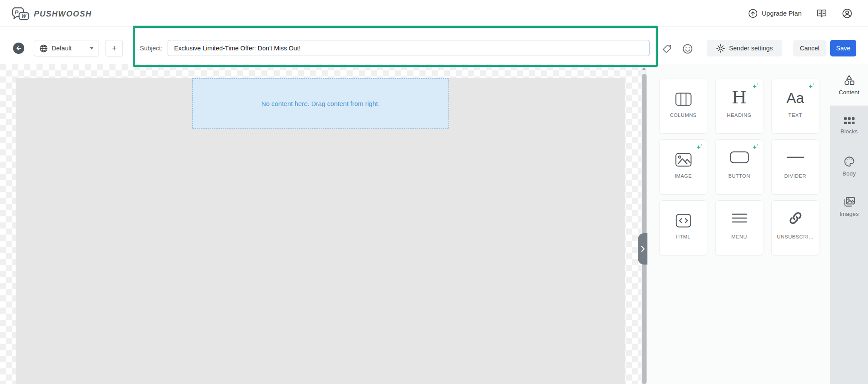 Image resolution: width=868 pixels, height=384 pixels. Describe the element at coordinates (434, 45) in the screenshot. I see `editor-toolbar: Default + Subject:` at that location.